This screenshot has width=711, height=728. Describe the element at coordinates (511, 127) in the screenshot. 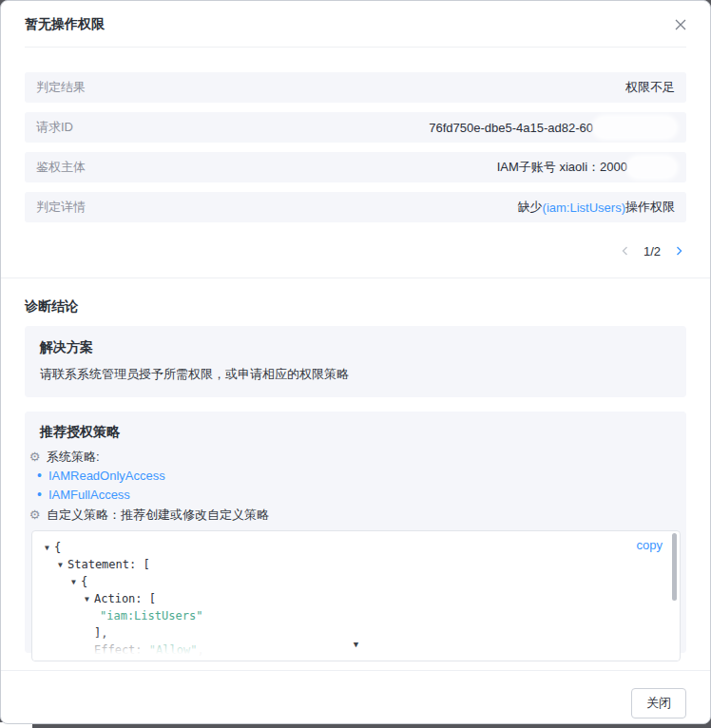

I see `request-id-text: 76fd750e-dbe5-4a15-ad82-60` at that location.